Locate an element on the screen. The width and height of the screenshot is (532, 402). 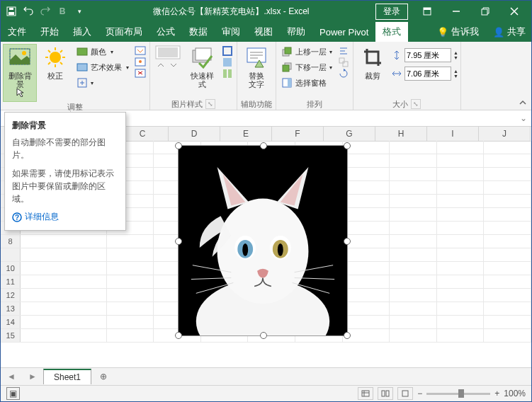
col-header: H is located at coordinates (401, 134).